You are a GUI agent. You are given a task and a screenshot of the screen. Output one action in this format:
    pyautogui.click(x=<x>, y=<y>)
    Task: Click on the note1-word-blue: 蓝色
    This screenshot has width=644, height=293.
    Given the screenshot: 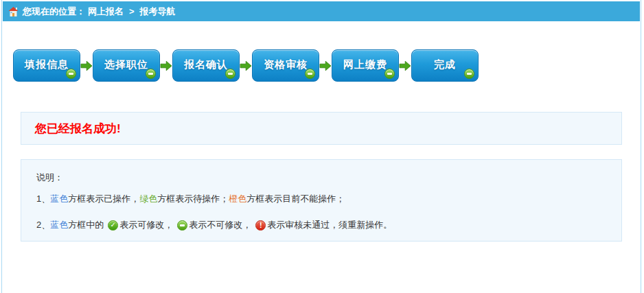 What is the action you would take?
    pyautogui.click(x=59, y=199)
    